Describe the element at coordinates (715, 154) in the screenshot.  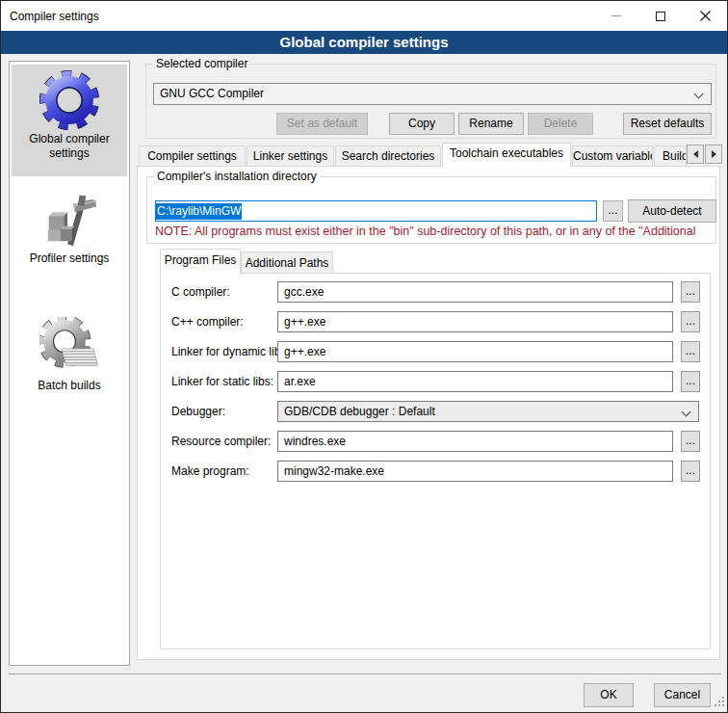
I see `arrow-right-icon` at that location.